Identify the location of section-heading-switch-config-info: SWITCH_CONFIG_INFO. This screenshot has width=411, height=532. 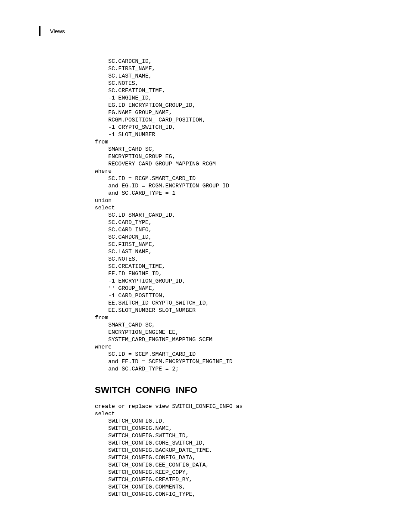
(234, 390).